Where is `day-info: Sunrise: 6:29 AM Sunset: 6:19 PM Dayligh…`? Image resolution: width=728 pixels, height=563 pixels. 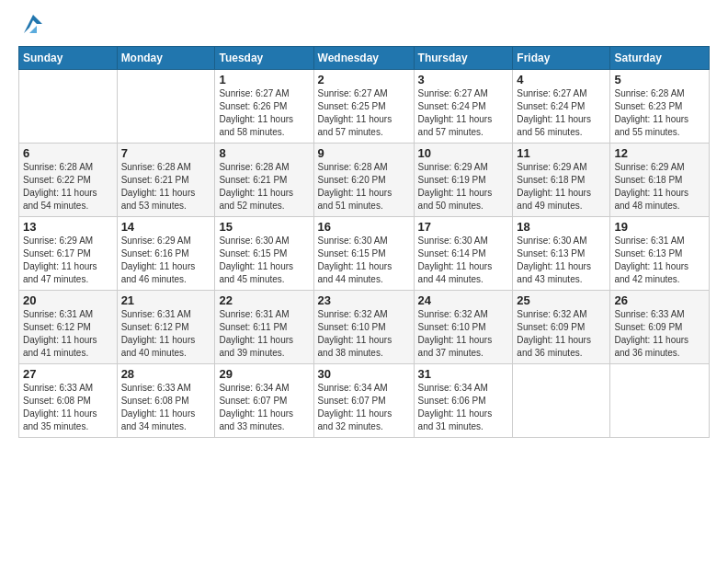 day-info: Sunrise: 6:29 AM Sunset: 6:19 PM Dayligh… is located at coordinates (463, 187).